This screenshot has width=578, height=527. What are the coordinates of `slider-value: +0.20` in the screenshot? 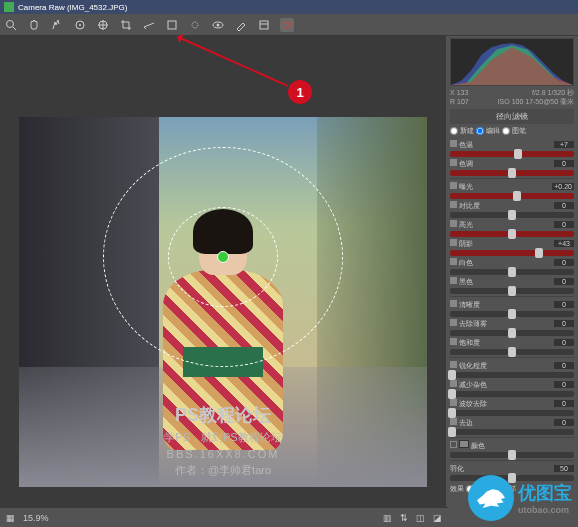 It's located at (563, 186).